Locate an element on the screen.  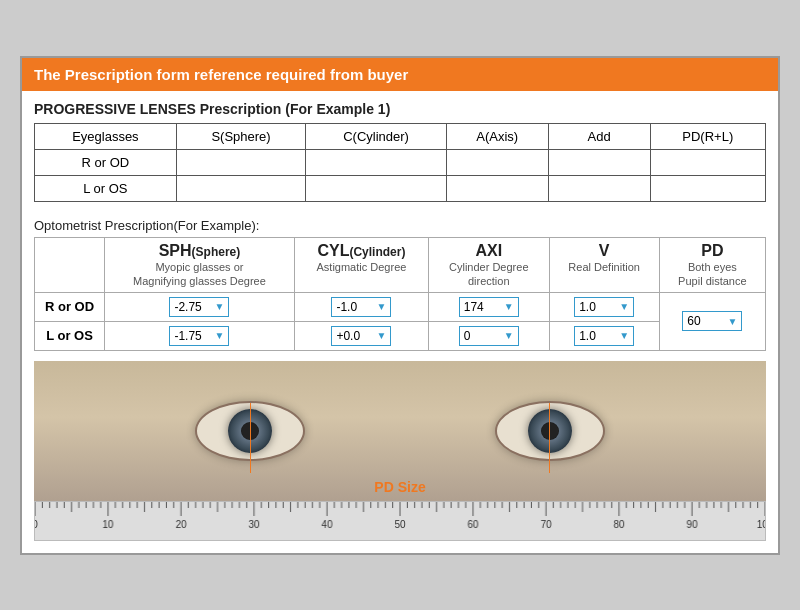
sph-value: -1.75 is located at coordinates (188, 336).